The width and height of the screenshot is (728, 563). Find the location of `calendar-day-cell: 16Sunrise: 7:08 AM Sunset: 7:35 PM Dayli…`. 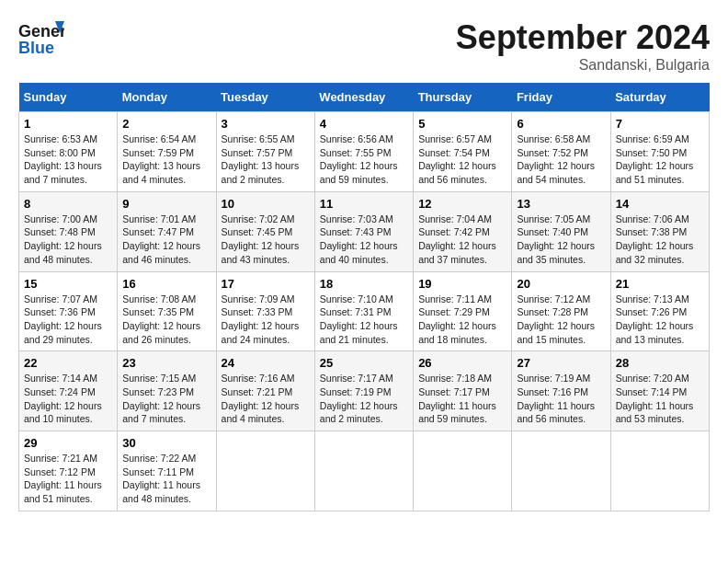

calendar-day-cell: 16Sunrise: 7:08 AM Sunset: 7:35 PM Dayli… is located at coordinates (167, 311).